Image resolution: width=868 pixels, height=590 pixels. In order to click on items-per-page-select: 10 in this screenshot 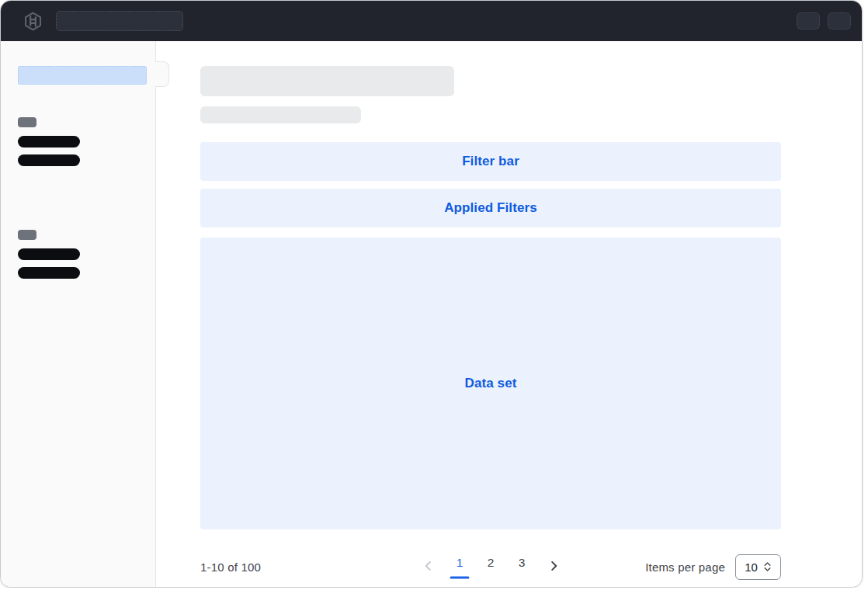, I will do `click(758, 567)`.